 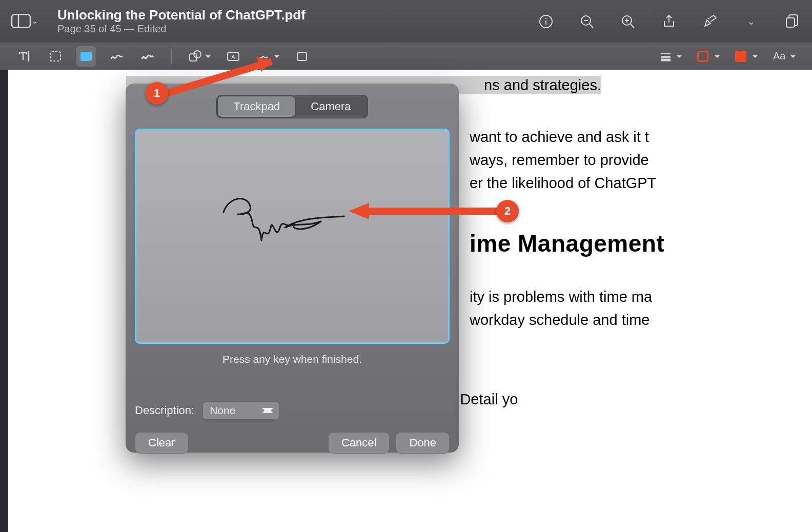 What do you see at coordinates (784, 56) in the screenshot?
I see `font-style-menu: Aa` at bounding box center [784, 56].